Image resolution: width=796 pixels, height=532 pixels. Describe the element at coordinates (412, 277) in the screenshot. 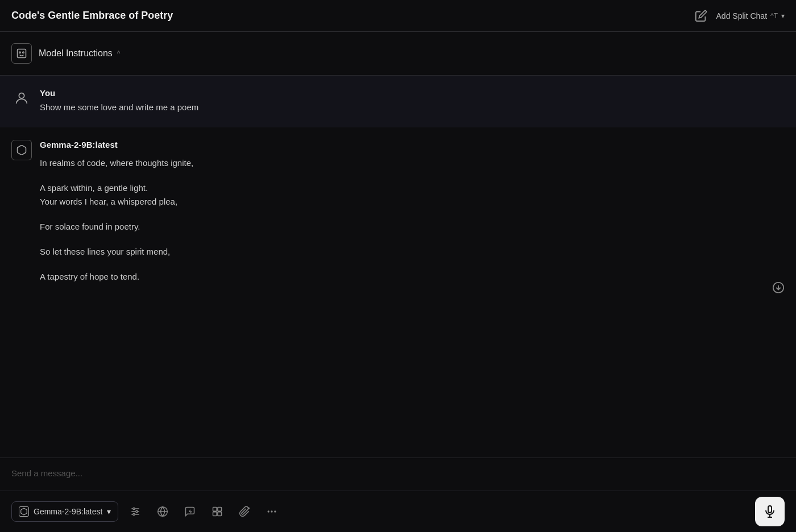

I see `poem-stanza-5: A tapestry of hope to tend.` at that location.